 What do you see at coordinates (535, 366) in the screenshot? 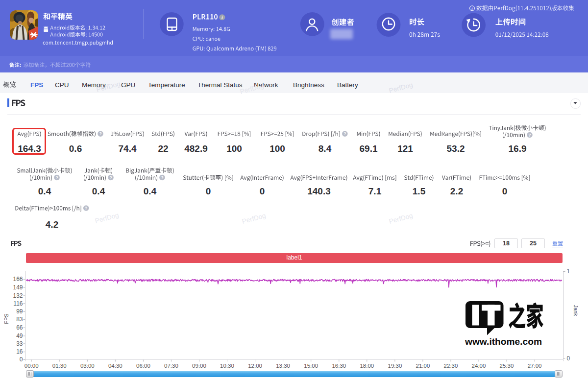
I see `svg-text: 27:00` at bounding box center [535, 366].